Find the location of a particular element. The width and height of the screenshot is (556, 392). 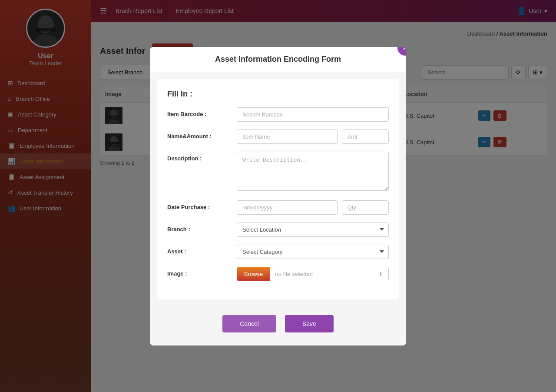

amt-input is located at coordinates (365, 136).